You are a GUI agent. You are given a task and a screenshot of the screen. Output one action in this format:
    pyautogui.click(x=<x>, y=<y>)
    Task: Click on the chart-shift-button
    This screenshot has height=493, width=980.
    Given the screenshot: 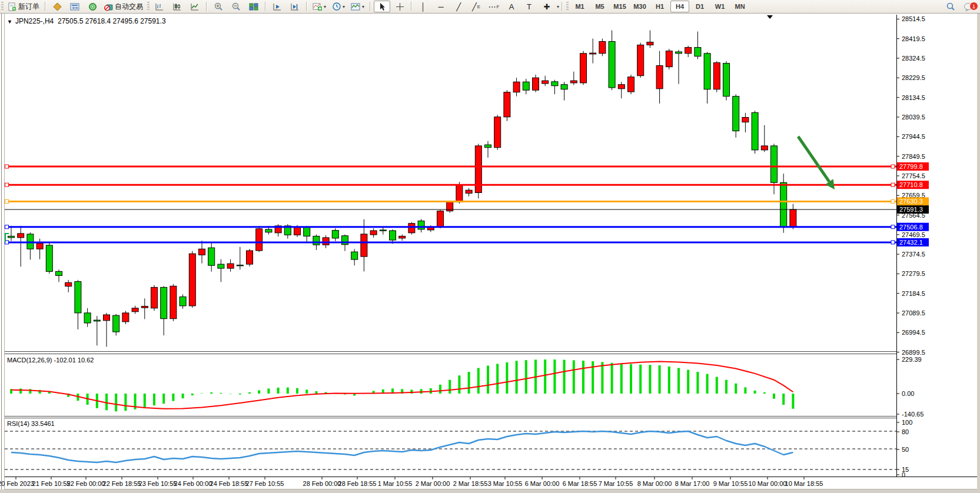 What is the action you would take?
    pyautogui.click(x=295, y=6)
    